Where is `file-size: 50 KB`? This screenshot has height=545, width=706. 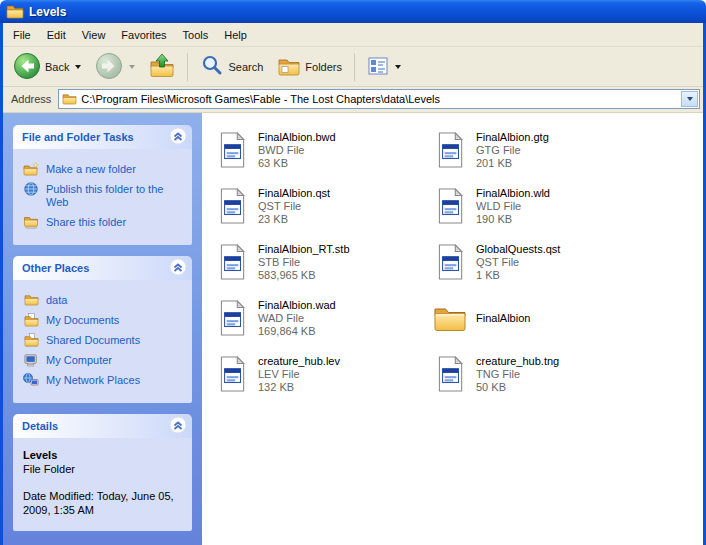 file-size: 50 KB is located at coordinates (518, 388).